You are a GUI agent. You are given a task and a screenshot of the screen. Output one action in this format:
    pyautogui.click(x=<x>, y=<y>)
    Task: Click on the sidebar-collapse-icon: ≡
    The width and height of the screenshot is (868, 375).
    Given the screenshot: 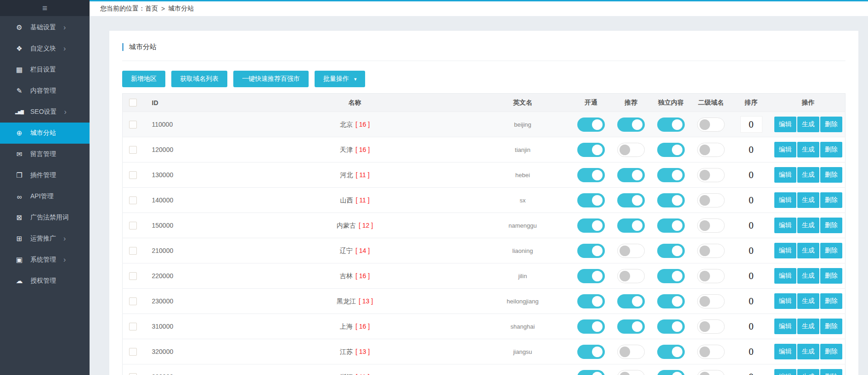 What is the action you would take?
    pyautogui.click(x=45, y=8)
    